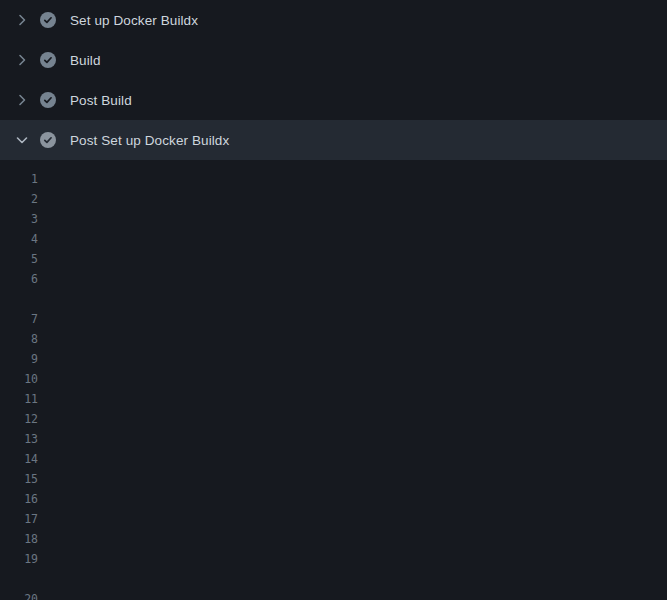  I want to click on log-line-number: 5, so click(19, 259).